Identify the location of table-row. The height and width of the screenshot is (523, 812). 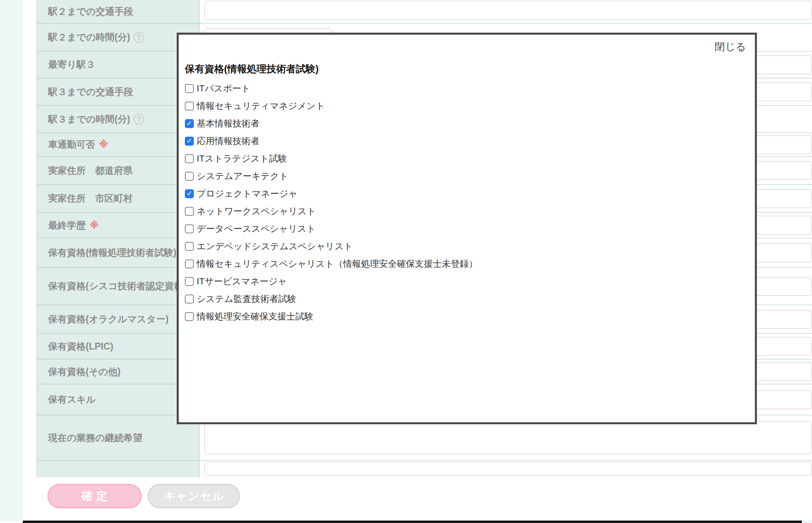
(424, 469).